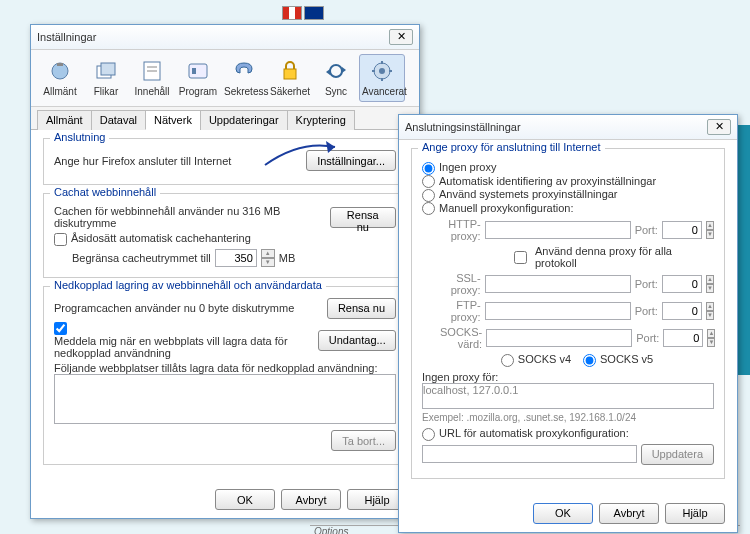 The height and width of the screenshot is (534, 750). What do you see at coordinates (678, 454) in the screenshot?
I see `reload-button: Uppdatera` at bounding box center [678, 454].